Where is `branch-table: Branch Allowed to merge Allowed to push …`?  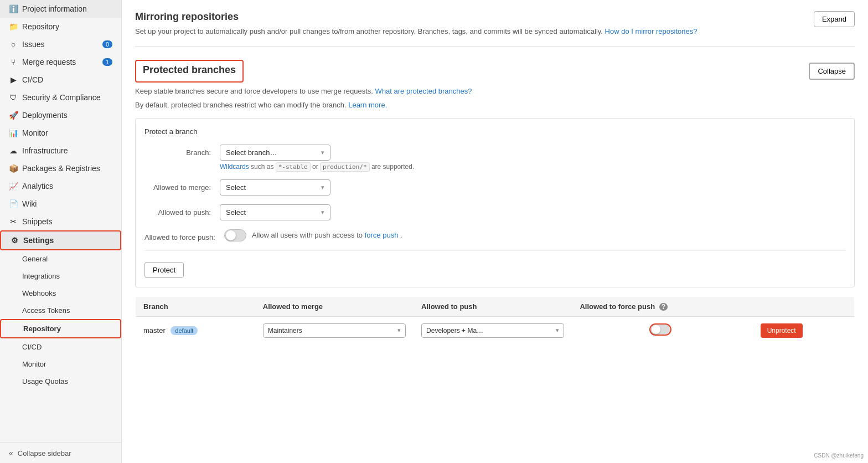 branch-table: Branch Allowed to merge Allowed to push … is located at coordinates (495, 321).